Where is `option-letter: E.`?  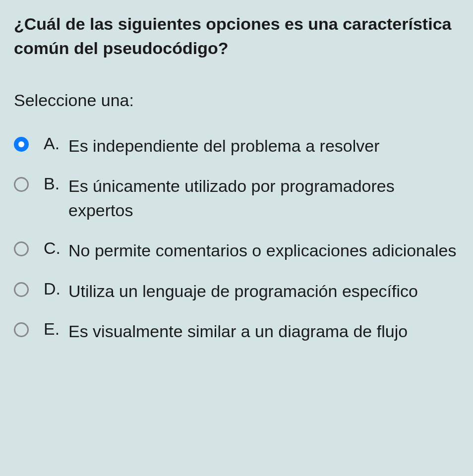 option-letter: E. is located at coordinates (56, 329).